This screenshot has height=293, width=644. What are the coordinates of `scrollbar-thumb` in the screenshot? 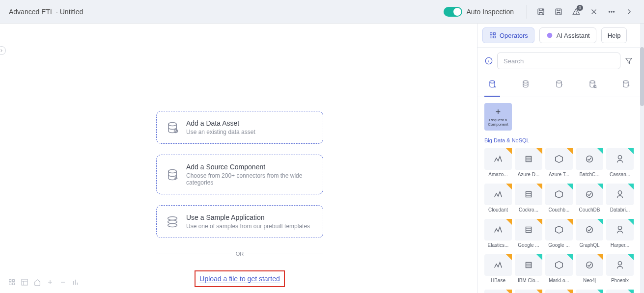 It's located at (642, 77).